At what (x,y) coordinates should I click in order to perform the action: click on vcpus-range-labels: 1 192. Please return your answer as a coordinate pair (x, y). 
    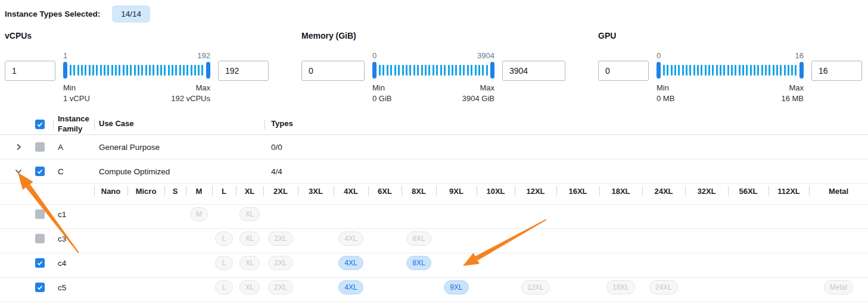
    Looking at the image, I should click on (137, 56).